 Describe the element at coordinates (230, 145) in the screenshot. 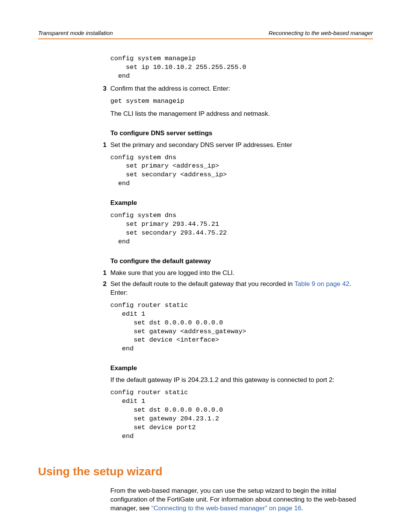

I see `dns-step-1: 1 Set the primary and secondary DNS serv…` at that location.